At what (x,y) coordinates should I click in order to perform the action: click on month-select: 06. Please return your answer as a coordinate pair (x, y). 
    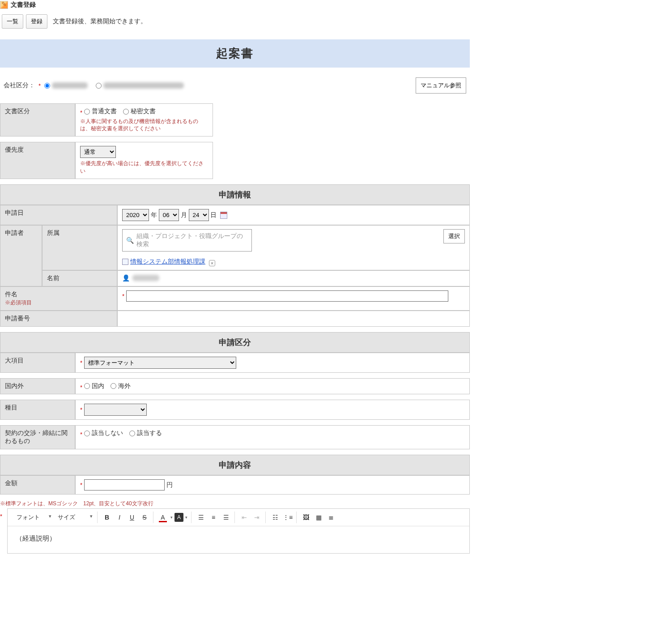
    Looking at the image, I should click on (169, 215).